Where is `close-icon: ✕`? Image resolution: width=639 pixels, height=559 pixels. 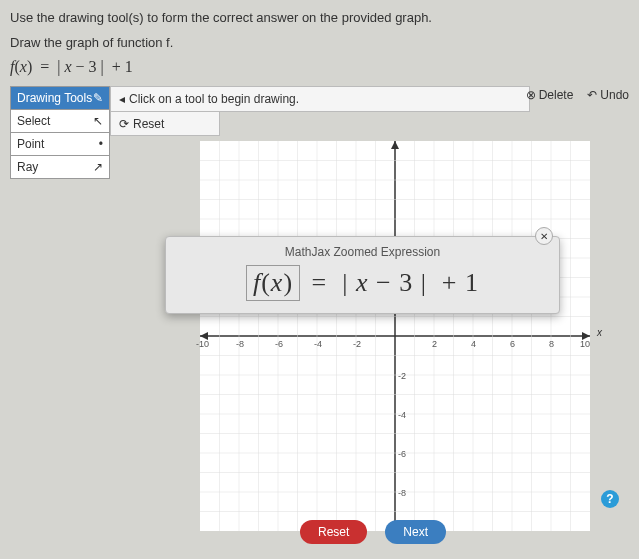 close-icon: ✕ is located at coordinates (544, 236).